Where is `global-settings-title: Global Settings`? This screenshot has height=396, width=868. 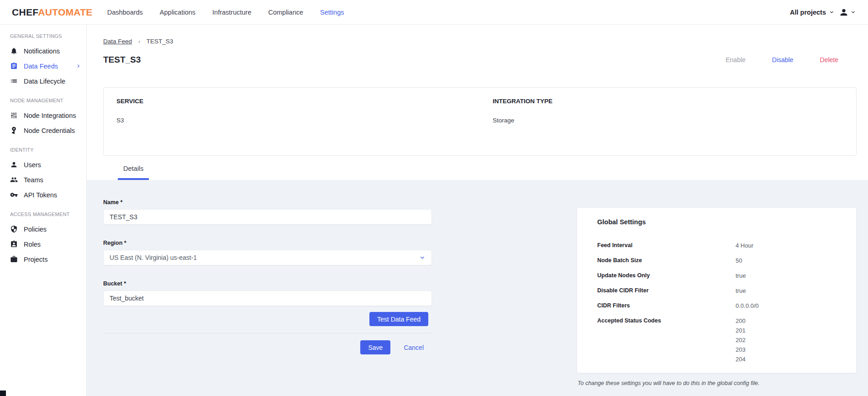
global-settings-title: Global Settings is located at coordinates (720, 222).